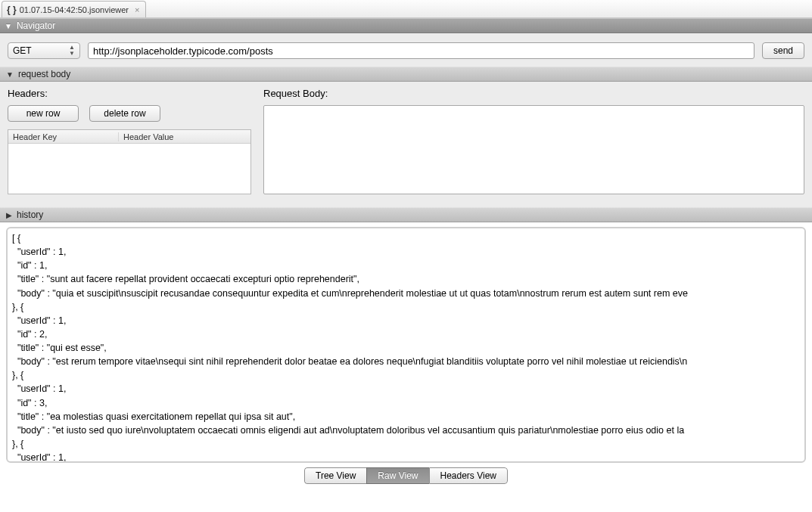 This screenshot has height=512, width=812. What do you see at coordinates (12, 10) in the screenshot?
I see `json-icon: { }` at bounding box center [12, 10].